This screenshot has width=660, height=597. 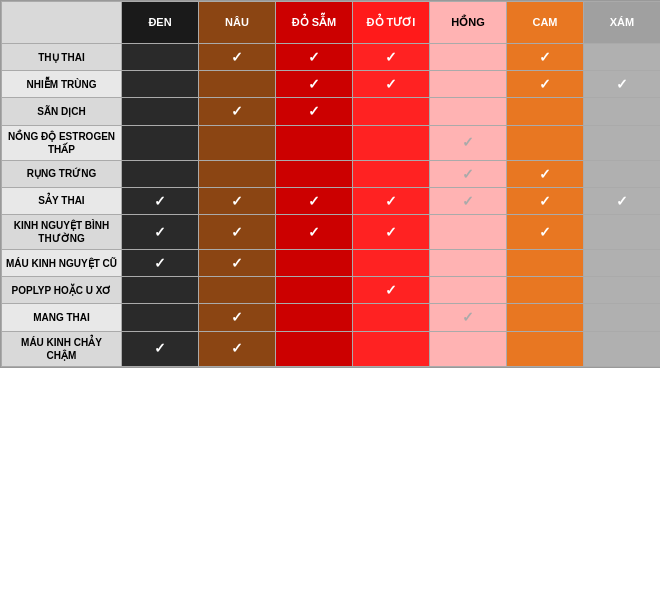 I want to click on row-label-cell: THỤ THAI, so click(x=62, y=58).